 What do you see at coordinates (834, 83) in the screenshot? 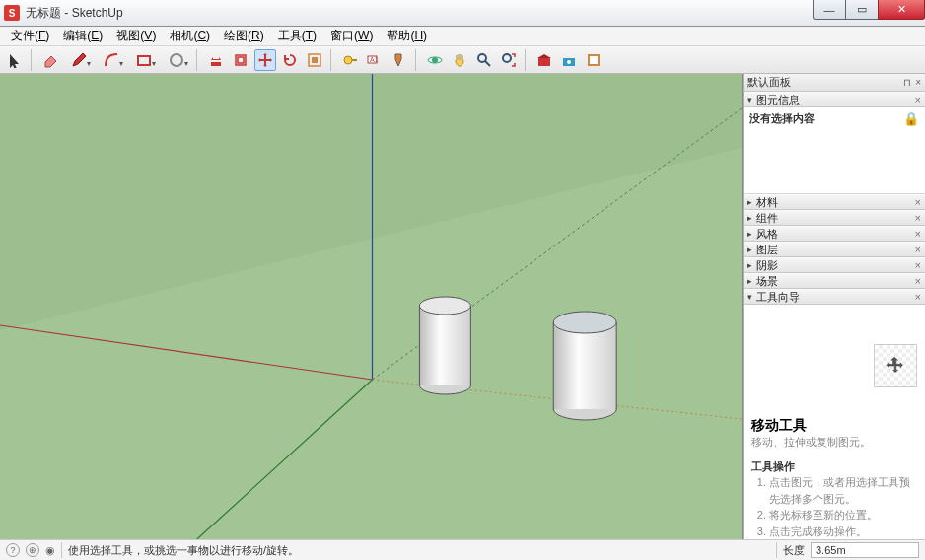
I see `tray-header: 默认面板 ⊓ ×` at bounding box center [834, 83].